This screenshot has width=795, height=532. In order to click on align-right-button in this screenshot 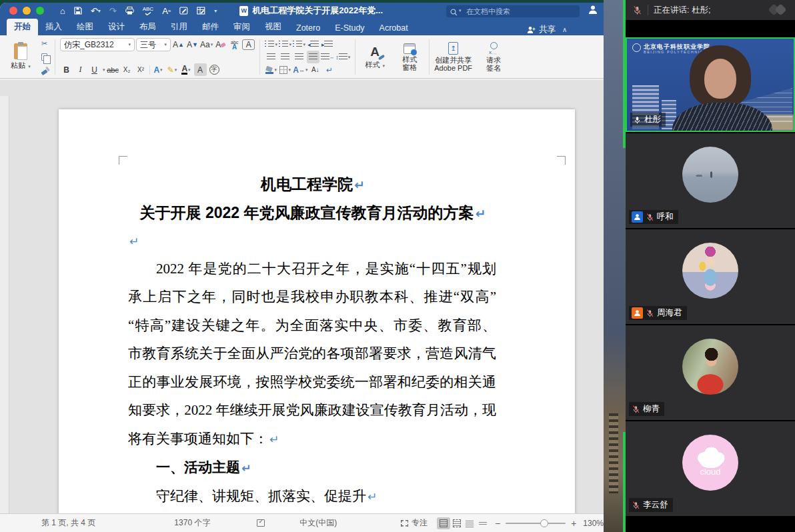, I will do `click(299, 57)`.